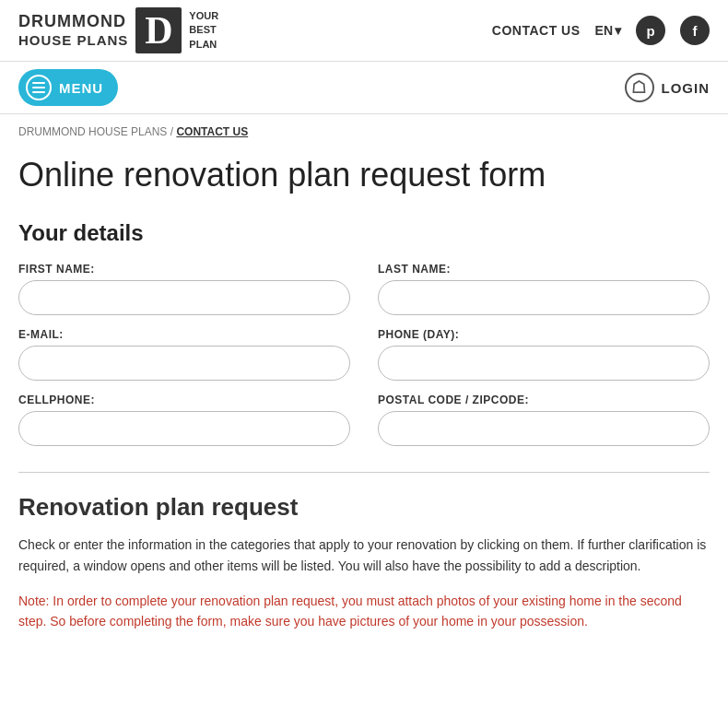  What do you see at coordinates (667, 88) in the screenshot?
I see `login-button: ☖ LOGIN` at bounding box center [667, 88].